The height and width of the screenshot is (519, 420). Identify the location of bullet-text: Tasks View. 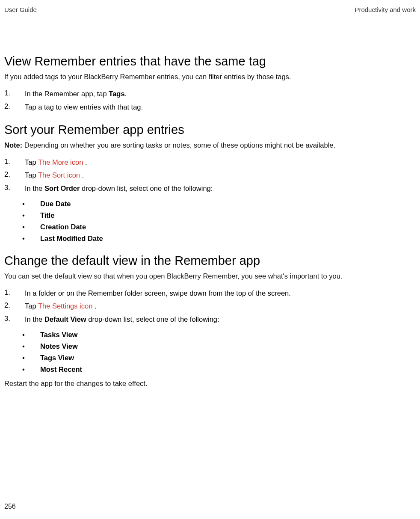
(228, 335).